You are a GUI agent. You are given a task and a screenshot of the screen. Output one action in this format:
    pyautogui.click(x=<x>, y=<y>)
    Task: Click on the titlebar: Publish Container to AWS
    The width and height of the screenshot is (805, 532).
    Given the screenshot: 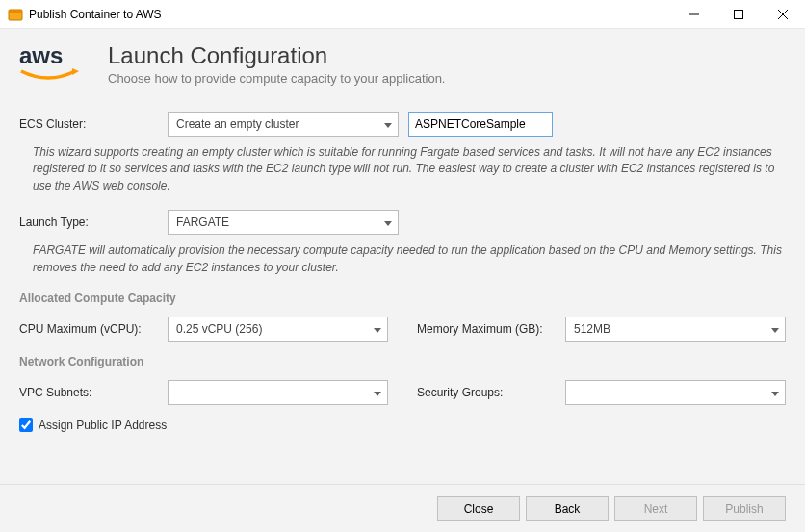 What is the action you would take?
    pyautogui.click(x=402, y=14)
    